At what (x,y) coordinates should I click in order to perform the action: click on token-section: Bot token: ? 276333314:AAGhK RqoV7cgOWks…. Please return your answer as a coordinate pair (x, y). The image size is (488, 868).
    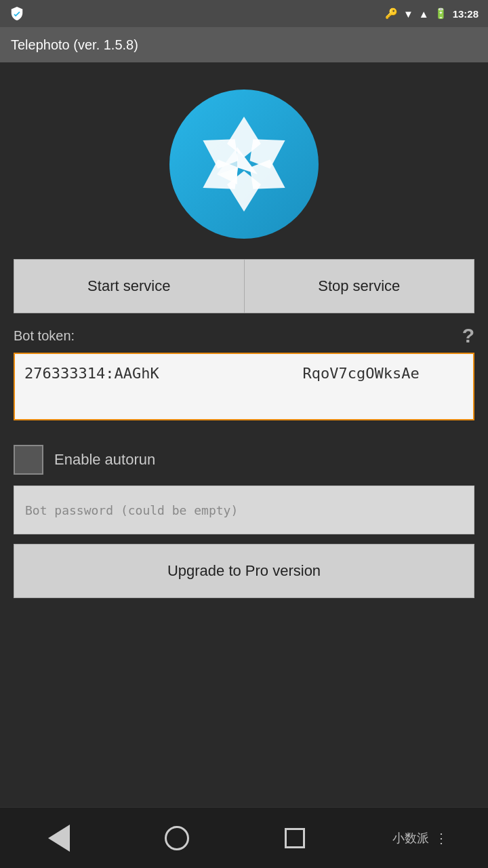
    Looking at the image, I should click on (244, 374).